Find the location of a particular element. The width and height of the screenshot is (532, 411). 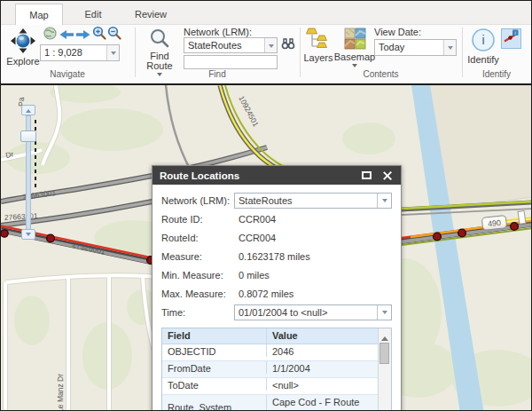

network-field-combo: StateRoutes is located at coordinates (313, 201).